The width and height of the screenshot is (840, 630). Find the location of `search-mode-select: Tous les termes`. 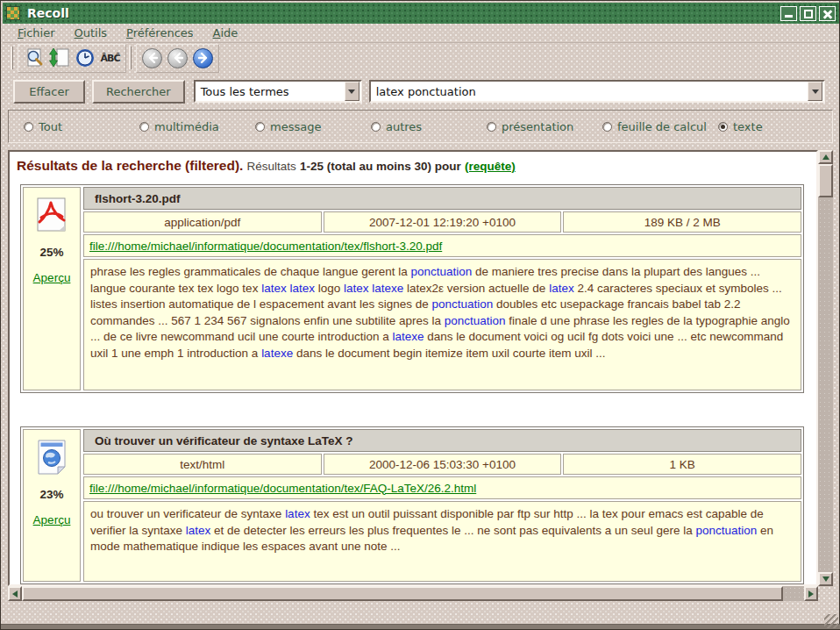

search-mode-select: Tous les termes is located at coordinates (278, 91).